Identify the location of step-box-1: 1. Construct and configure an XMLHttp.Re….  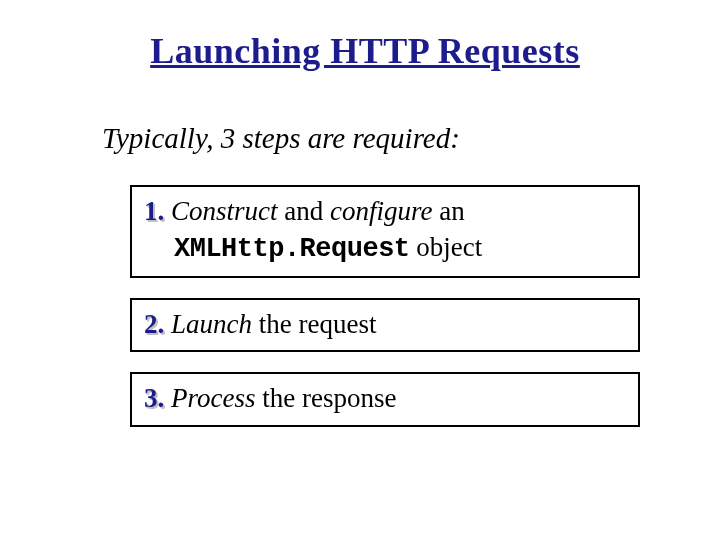
(385, 232).